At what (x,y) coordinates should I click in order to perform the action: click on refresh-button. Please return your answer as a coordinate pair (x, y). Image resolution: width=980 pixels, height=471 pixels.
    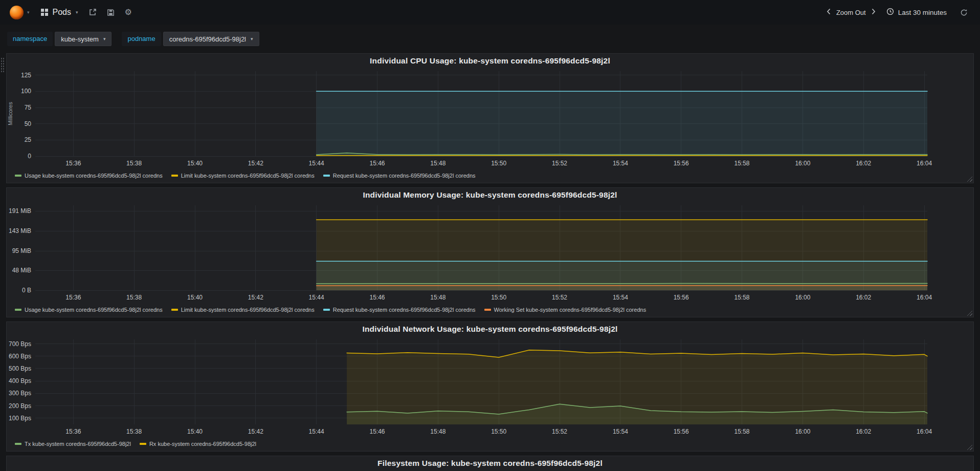
    Looking at the image, I should click on (964, 12).